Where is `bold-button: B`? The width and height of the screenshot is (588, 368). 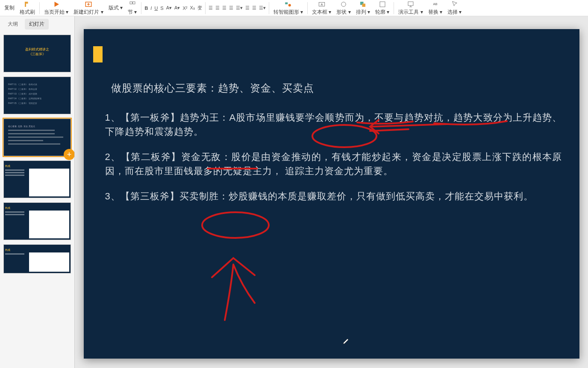 bold-button: B is located at coordinates (146, 8).